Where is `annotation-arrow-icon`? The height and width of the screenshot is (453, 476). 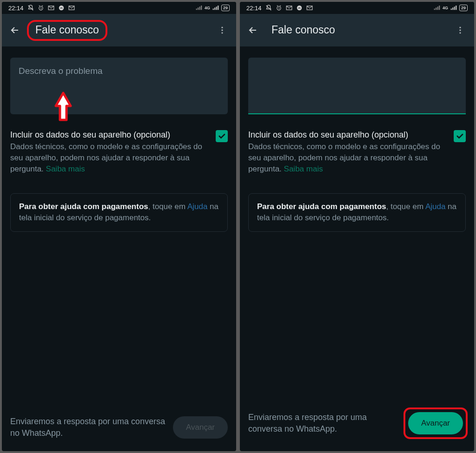 annotation-arrow-icon is located at coordinates (63, 108).